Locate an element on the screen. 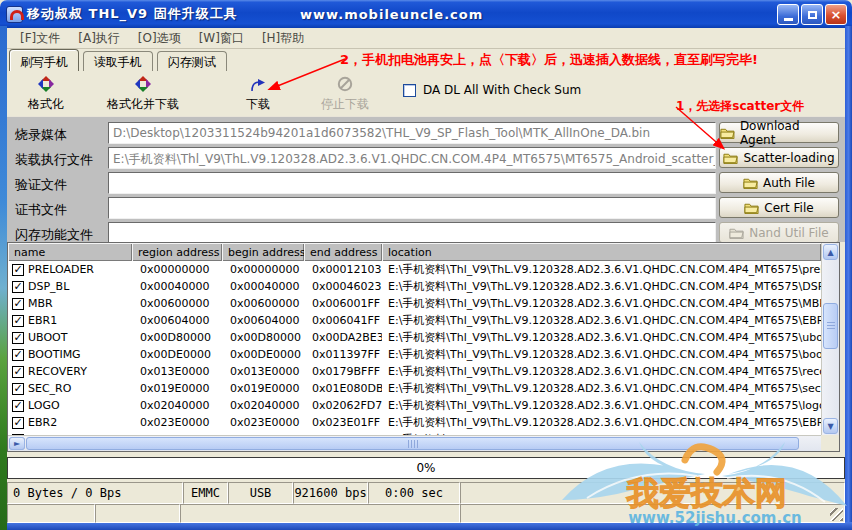  horizontal-scrollbar: ◄ ► is located at coordinates (414, 443).